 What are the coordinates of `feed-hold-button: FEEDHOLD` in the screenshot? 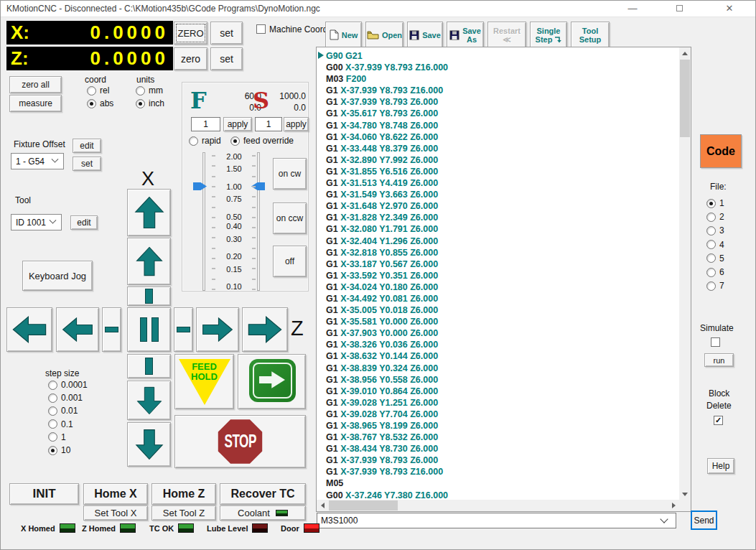 It's located at (204, 382).